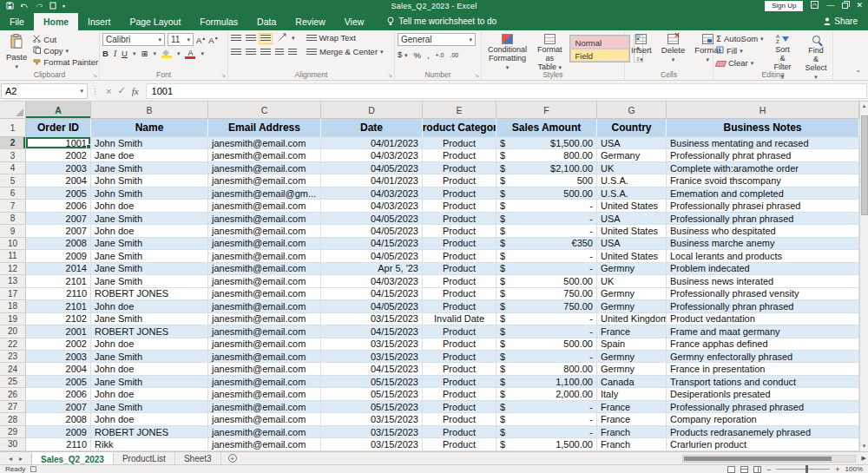 This screenshot has height=473, width=868. What do you see at coordinates (763, 444) in the screenshot?
I see `cell-notes: Crarlurien product` at bounding box center [763, 444].